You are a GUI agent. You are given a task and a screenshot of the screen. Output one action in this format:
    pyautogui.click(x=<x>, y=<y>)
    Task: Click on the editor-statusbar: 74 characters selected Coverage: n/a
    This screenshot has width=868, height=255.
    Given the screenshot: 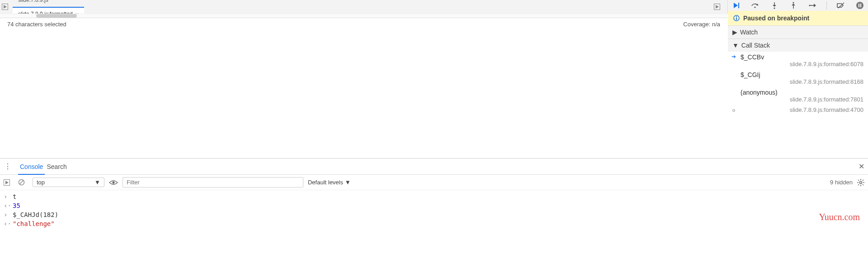 What is the action you would take?
    pyautogui.click(x=363, y=24)
    